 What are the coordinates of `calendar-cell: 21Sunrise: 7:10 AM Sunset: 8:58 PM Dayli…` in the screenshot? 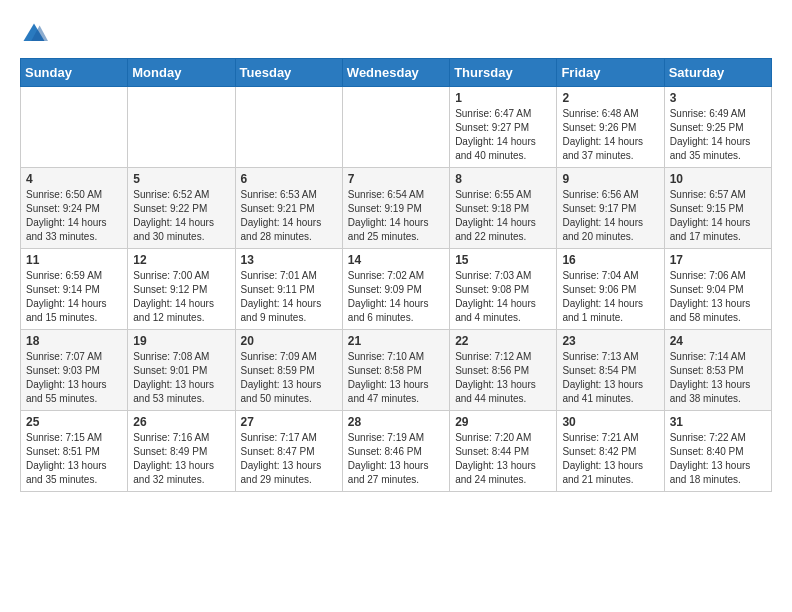 It's located at (396, 370).